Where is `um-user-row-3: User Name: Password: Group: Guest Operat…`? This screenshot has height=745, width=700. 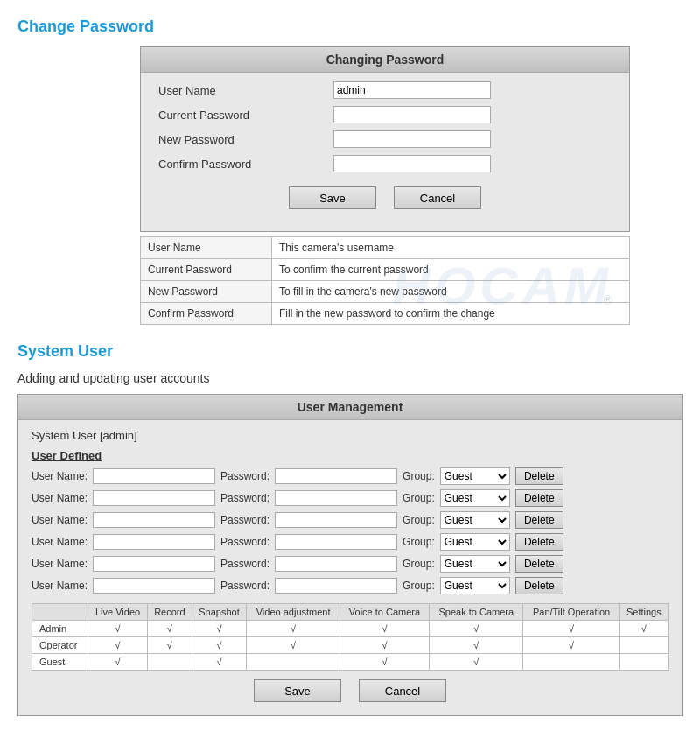 um-user-row-3: User Name: Password: Group: Guest Operat… is located at coordinates (350, 520).